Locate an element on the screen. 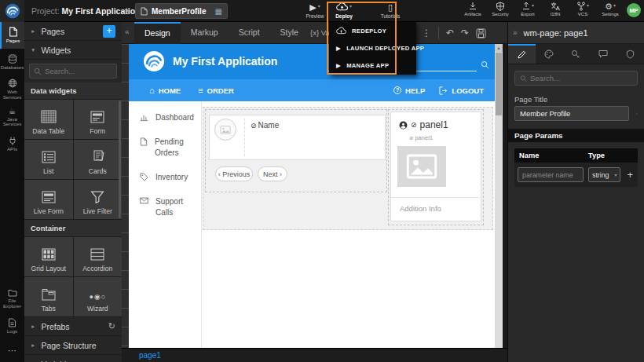 The width and height of the screenshot is (644, 362). add-param-button: + is located at coordinates (630, 174).